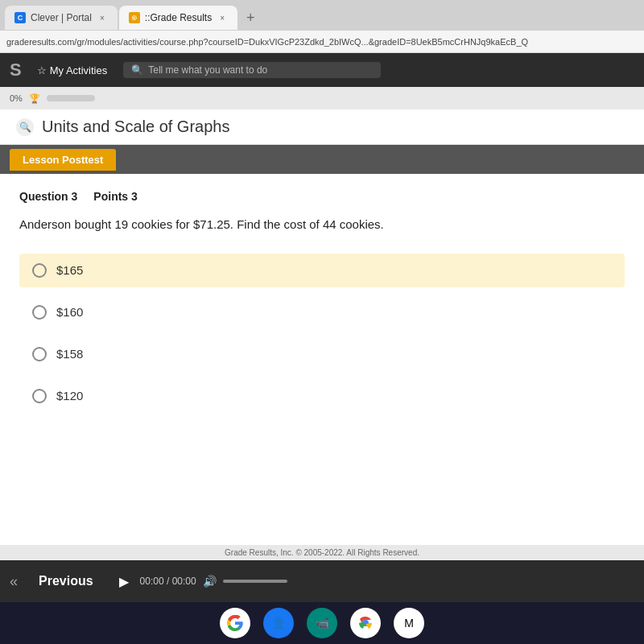 The image size is (644, 644). What do you see at coordinates (61, 18) in the screenshot?
I see `tab-clever-label: Clever | Portal` at bounding box center [61, 18].